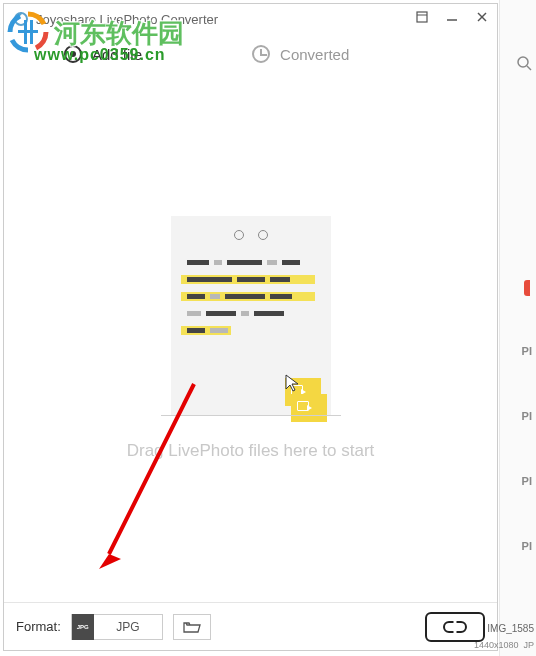  I want to click on clock-icon, so click(261, 54).